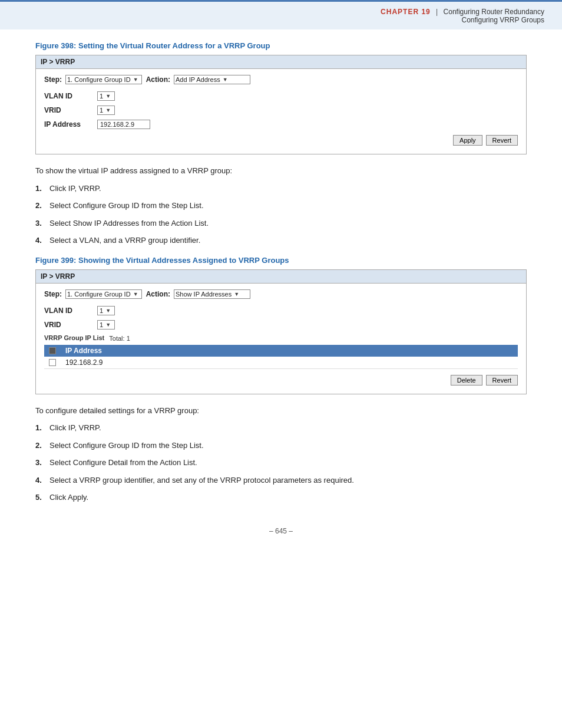 This screenshot has height=728, width=562. I want to click on figure399-box-title: IP > VRRP, so click(281, 277).